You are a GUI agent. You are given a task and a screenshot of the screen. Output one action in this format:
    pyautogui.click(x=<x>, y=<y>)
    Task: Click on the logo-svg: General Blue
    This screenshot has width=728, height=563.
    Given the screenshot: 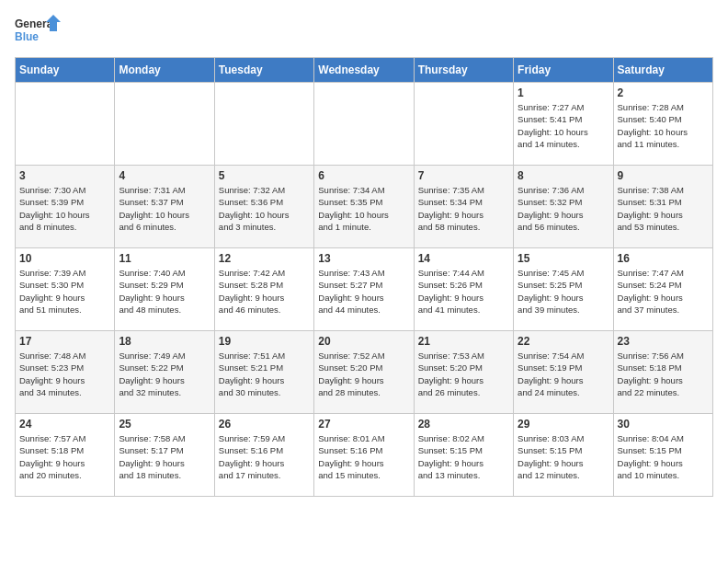 What is the action you would take?
    pyautogui.click(x=38, y=31)
    